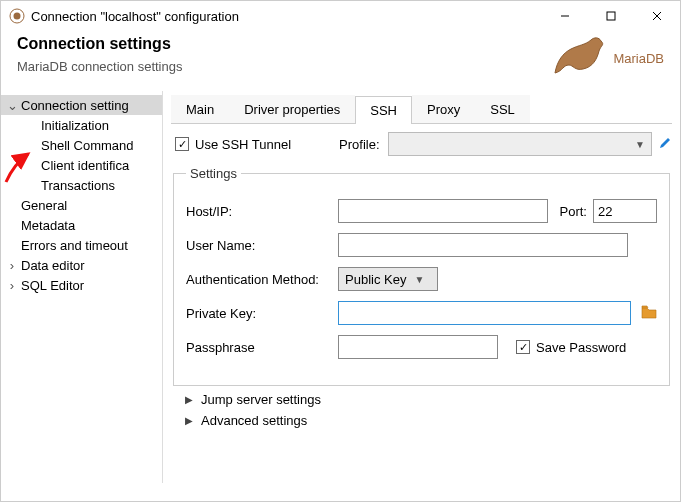  Describe the element at coordinates (581, 348) in the screenshot. I see `save-password-label: Save Password` at that location.